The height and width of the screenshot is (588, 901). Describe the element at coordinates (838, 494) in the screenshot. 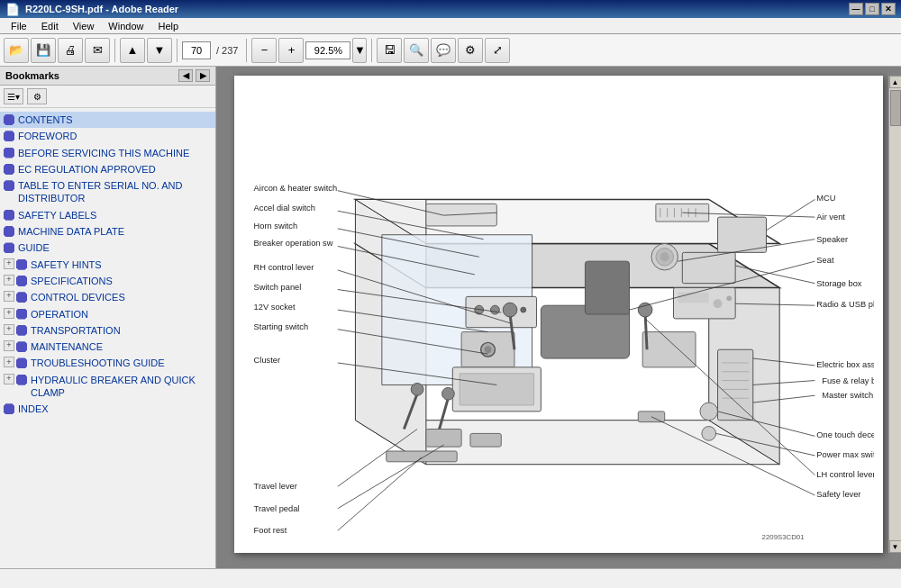

I see `svg-text: Safety lever` at that location.